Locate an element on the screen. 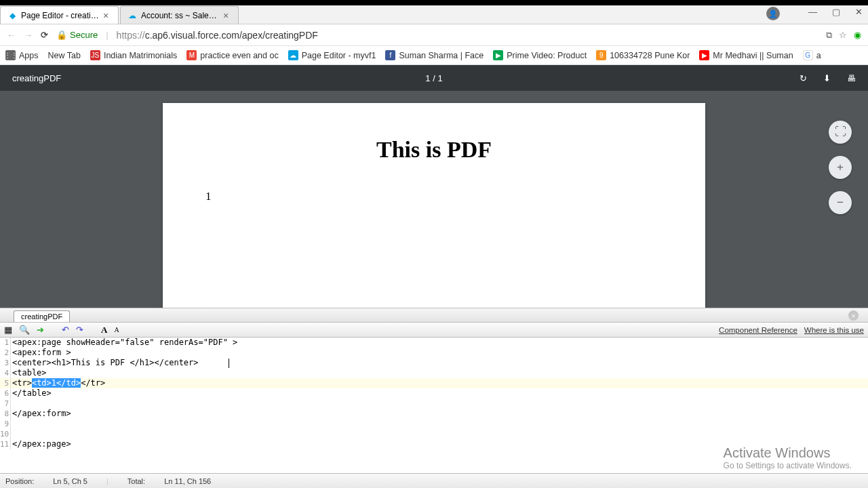 The image size is (868, 488). code-line: <apex:page showHeader="false" renderAs="… is located at coordinates (439, 343).